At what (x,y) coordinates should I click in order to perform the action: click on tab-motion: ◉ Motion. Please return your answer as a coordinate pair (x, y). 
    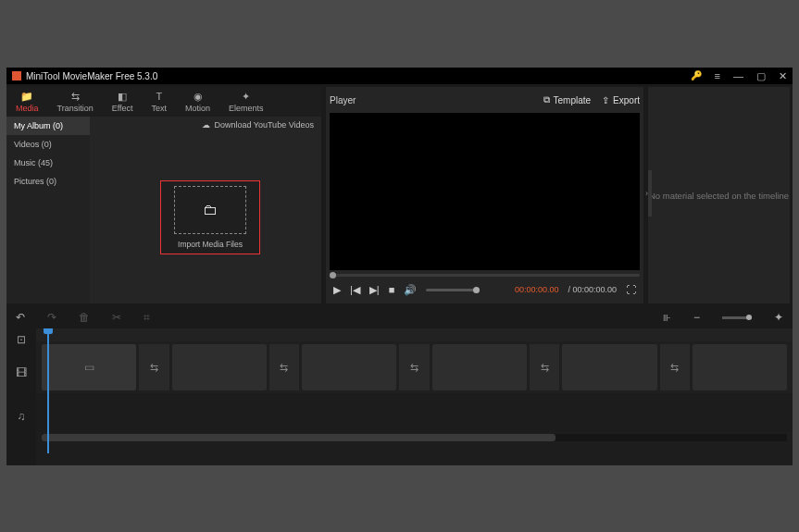
    Looking at the image, I should click on (198, 102).